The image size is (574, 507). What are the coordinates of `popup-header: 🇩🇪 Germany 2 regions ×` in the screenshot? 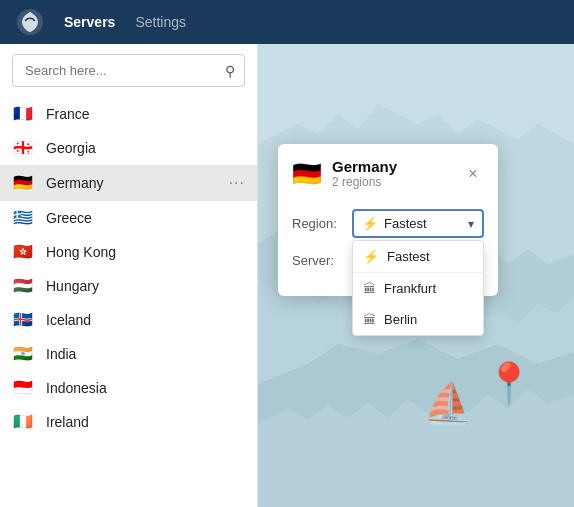 It's located at (388, 172).